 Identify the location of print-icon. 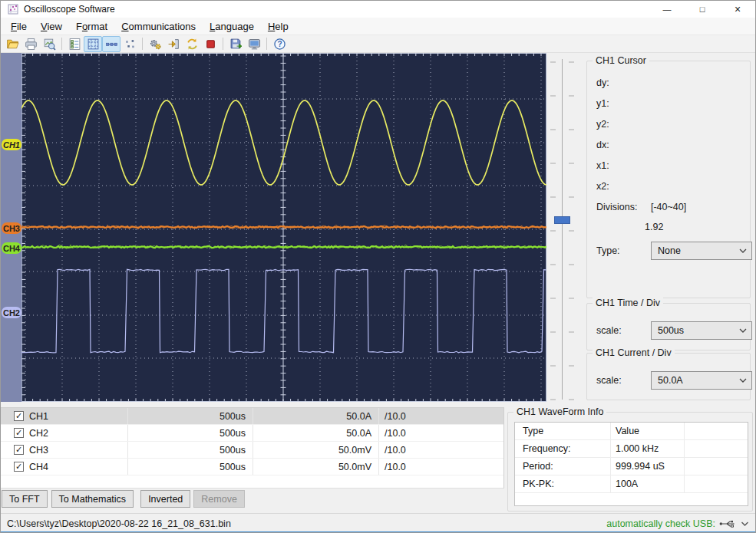
(31, 44).